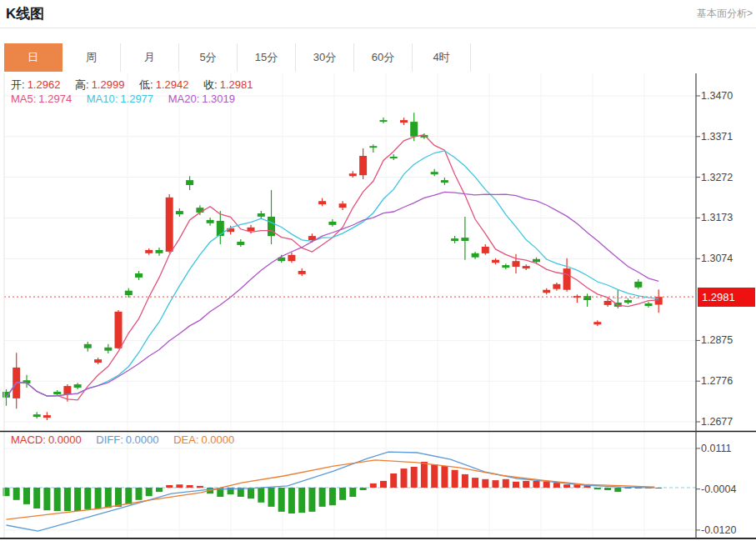 This screenshot has width=756, height=541. What do you see at coordinates (18, 85) in the screenshot?
I see `open-label: 开:` at bounding box center [18, 85].